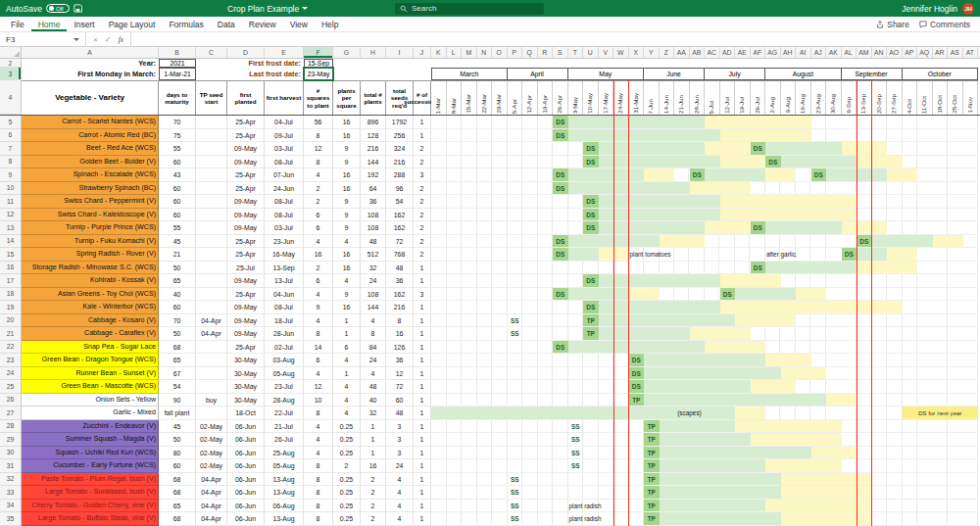 The image size is (980, 526). I want to click on cell: 40, so click(373, 401).